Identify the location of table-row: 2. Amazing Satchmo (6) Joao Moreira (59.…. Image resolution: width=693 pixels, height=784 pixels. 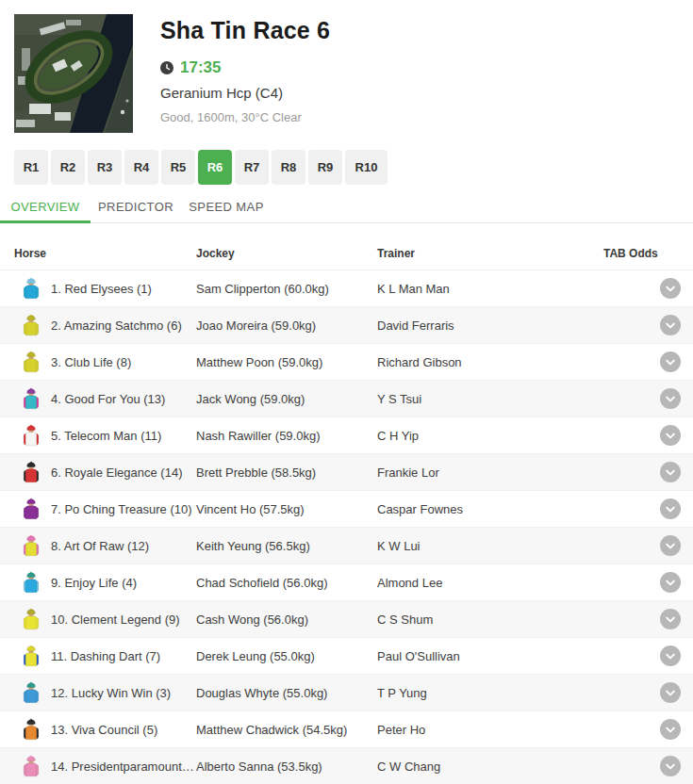
(347, 326).